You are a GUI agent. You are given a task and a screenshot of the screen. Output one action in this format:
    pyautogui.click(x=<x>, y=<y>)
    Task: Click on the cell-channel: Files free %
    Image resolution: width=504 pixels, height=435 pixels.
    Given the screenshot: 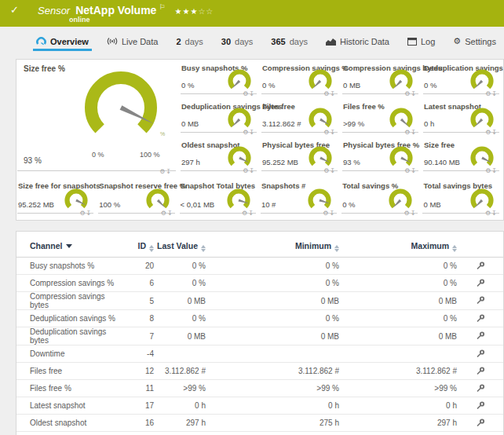 What is the action you would take?
    pyautogui.click(x=71, y=389)
    